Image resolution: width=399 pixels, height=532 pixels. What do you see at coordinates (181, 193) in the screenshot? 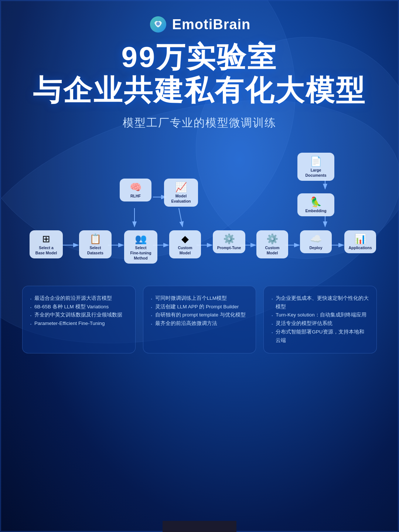
I see `node-model-evaluation: 📈 Model Evaluation` at bounding box center [181, 193].